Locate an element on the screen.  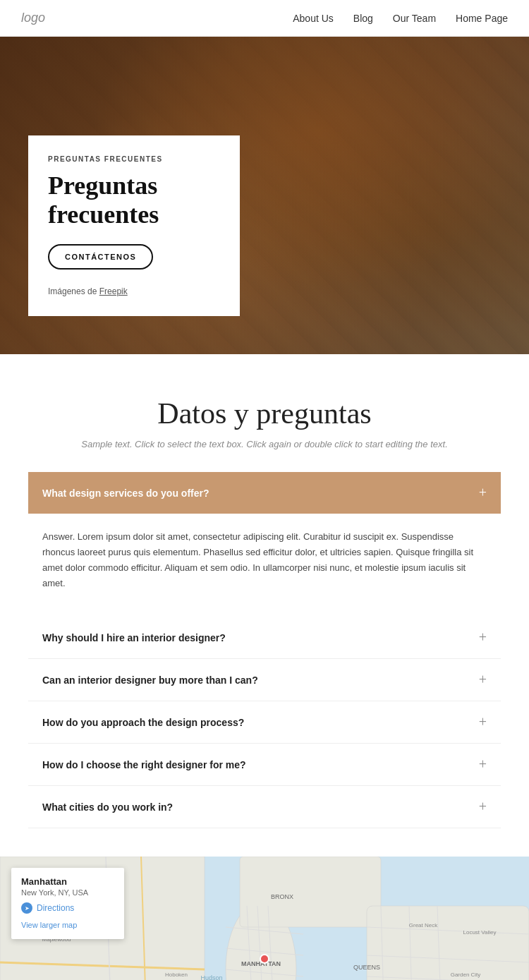
contact-button: CONTÁCTENOS is located at coordinates (100, 257).